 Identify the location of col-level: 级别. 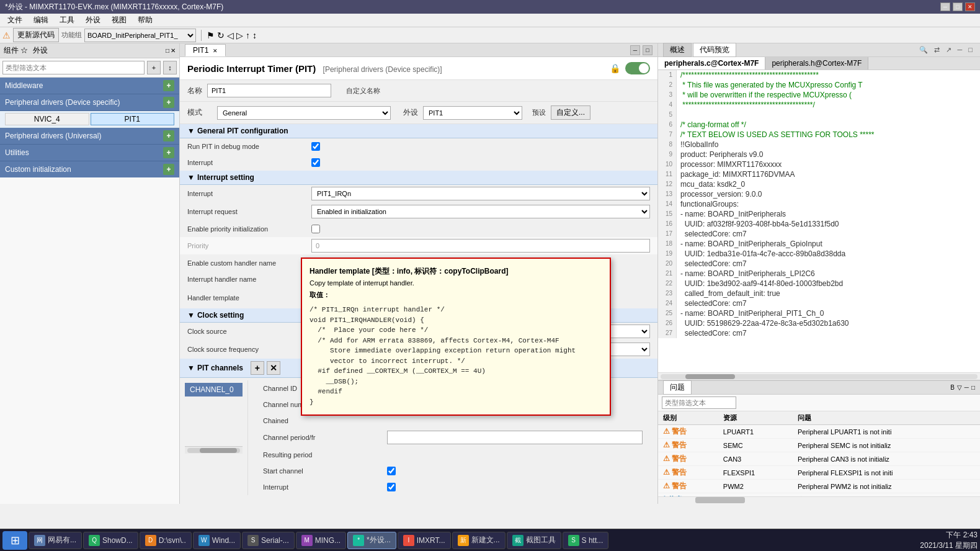
(688, 418).